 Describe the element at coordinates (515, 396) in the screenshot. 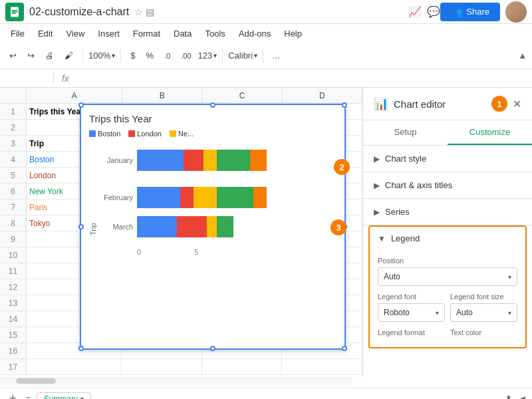

I see `bottom-right: ⬆ ◀` at that location.